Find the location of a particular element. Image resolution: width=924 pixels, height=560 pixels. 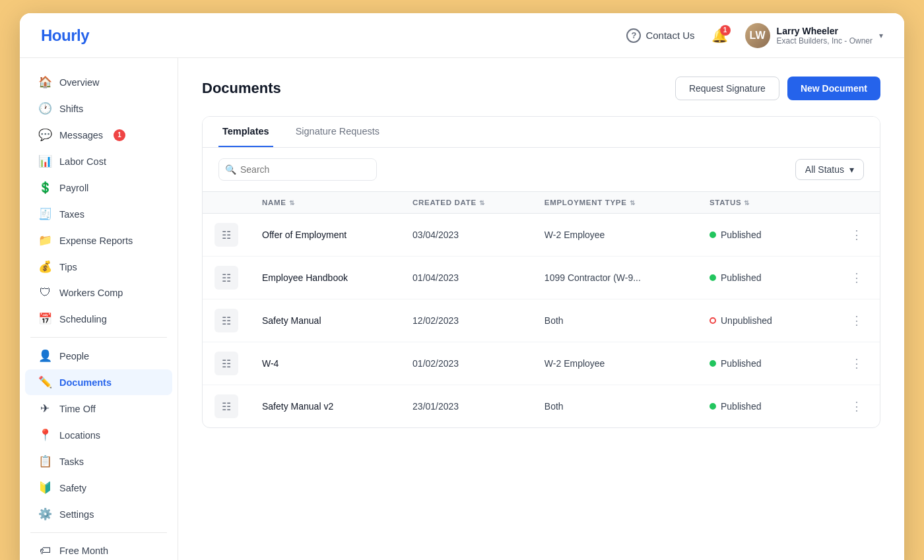

help-icon: ? is located at coordinates (634, 36).